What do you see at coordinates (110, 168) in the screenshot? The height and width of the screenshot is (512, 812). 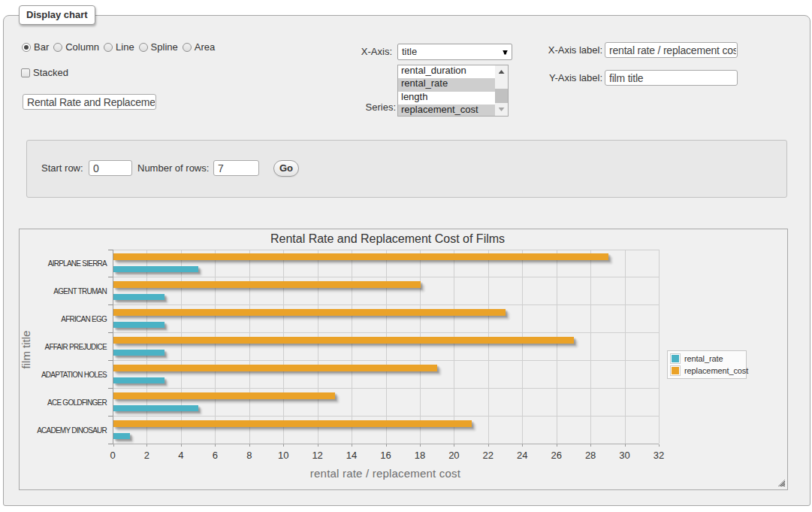 I see `start-row-input` at bounding box center [110, 168].